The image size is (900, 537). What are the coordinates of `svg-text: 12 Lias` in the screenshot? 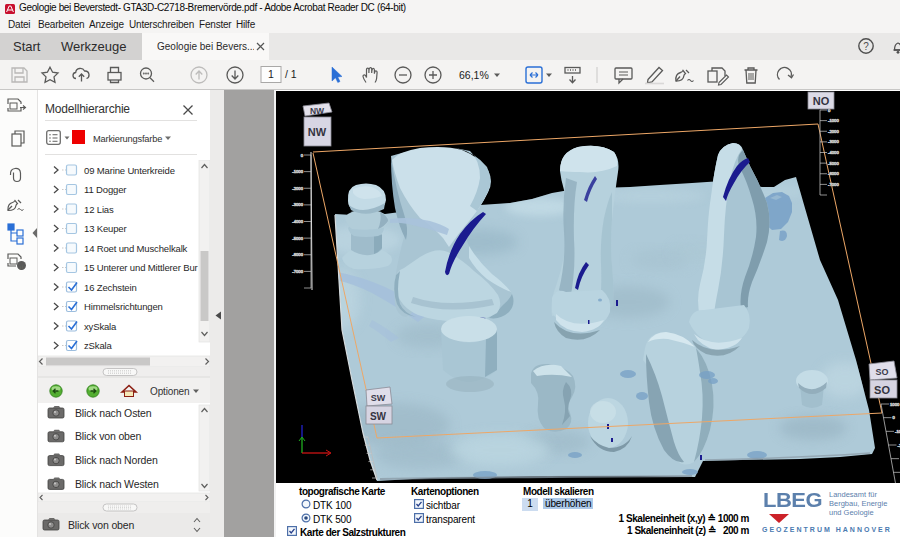 It's located at (99, 210).